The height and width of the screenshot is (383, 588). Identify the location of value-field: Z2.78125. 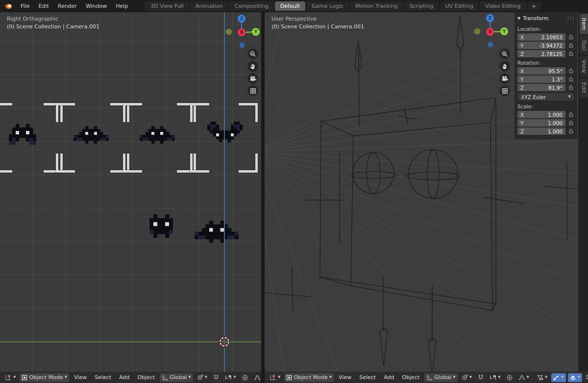
(541, 54).